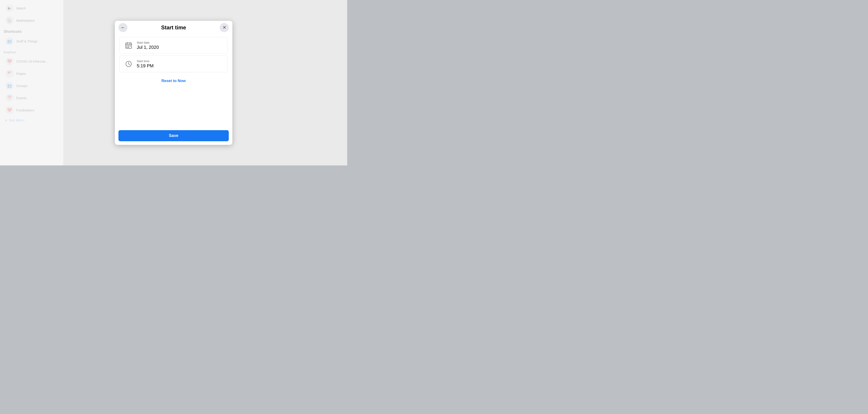  Describe the element at coordinates (174, 83) in the screenshot. I see `start-time-modal: ← Start time ✕` at that location.